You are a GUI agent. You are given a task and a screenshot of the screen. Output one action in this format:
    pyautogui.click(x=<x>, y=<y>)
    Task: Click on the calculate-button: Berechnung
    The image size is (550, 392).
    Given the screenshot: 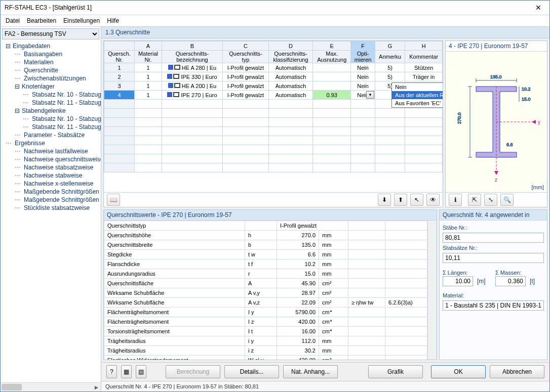 What is the action you would take?
    pyautogui.click(x=193, y=372)
    